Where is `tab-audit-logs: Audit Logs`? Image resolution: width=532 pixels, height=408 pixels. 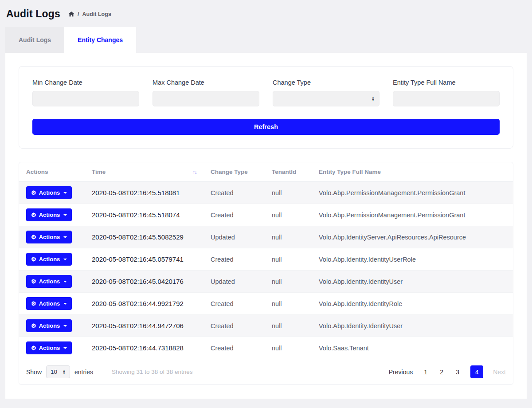 tab-audit-logs: Audit Logs is located at coordinates (35, 40).